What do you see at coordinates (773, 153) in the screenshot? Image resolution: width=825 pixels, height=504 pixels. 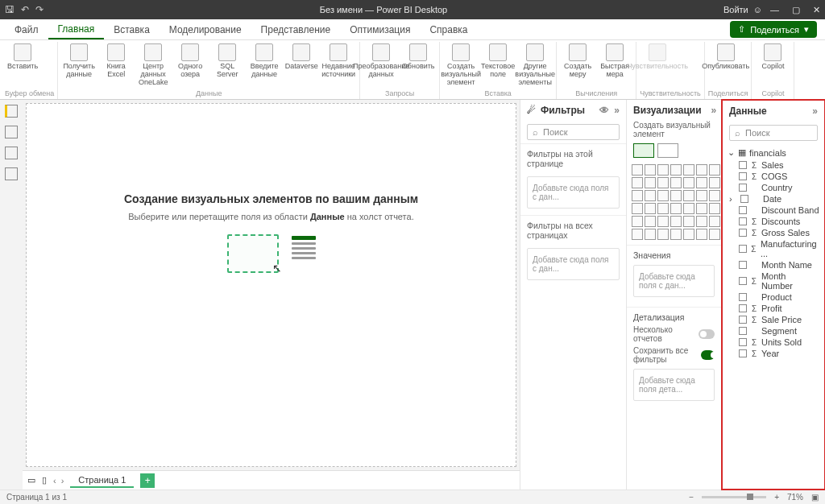 I see `table-node: ⌄ ▦ financials` at bounding box center [773, 153].